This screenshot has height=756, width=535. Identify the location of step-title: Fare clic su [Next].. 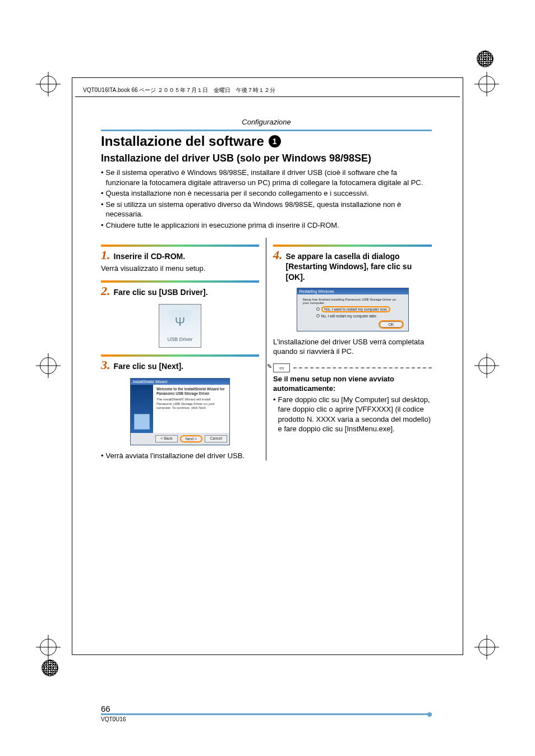
(149, 366).